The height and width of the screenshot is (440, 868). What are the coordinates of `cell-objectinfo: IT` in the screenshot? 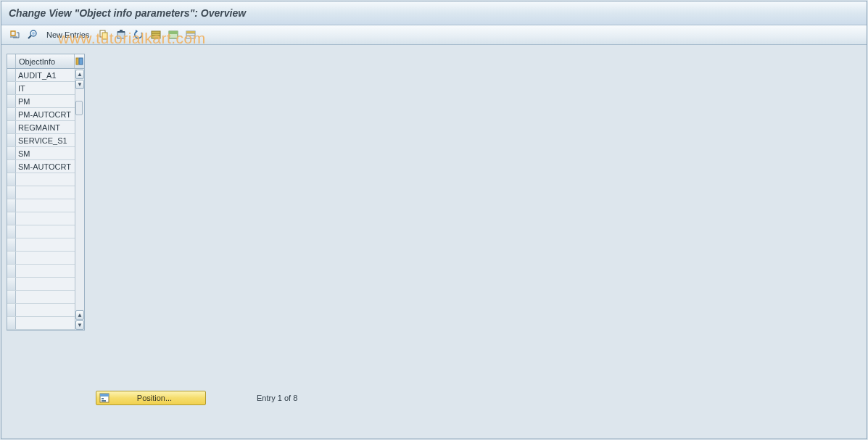 It's located at (45, 88).